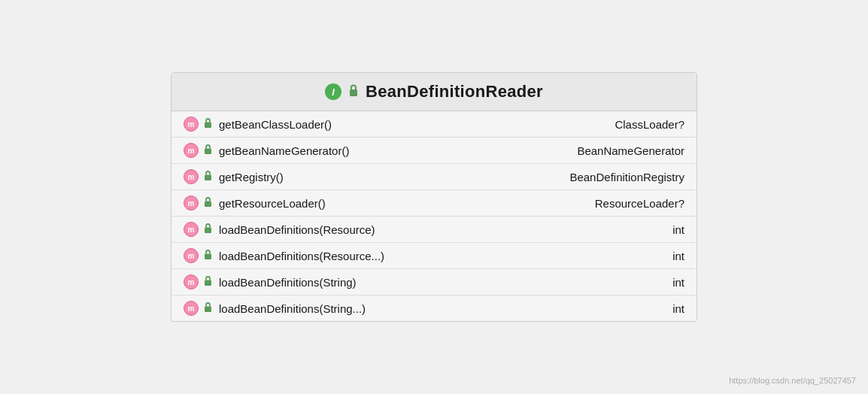 The height and width of the screenshot is (394, 868). What do you see at coordinates (427, 230) in the screenshot?
I see `method-name: loadBeanDefinitions(Resource)` at bounding box center [427, 230].